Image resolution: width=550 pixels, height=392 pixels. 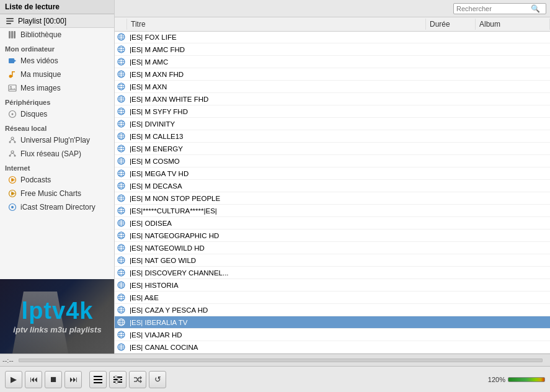 What do you see at coordinates (157, 380) in the screenshot?
I see `repeat-button: ↺` at bounding box center [157, 380].